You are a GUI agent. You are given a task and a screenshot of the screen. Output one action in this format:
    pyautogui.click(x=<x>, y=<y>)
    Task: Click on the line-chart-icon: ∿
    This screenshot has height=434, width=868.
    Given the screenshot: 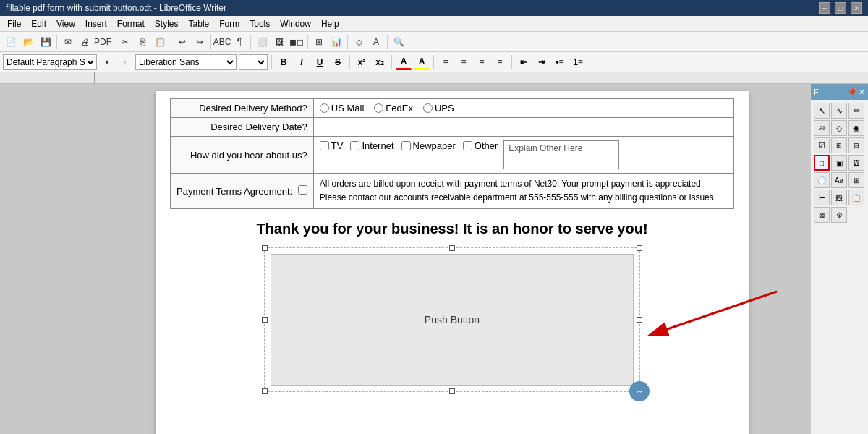 What is the action you would take?
    pyautogui.click(x=839, y=111)
    